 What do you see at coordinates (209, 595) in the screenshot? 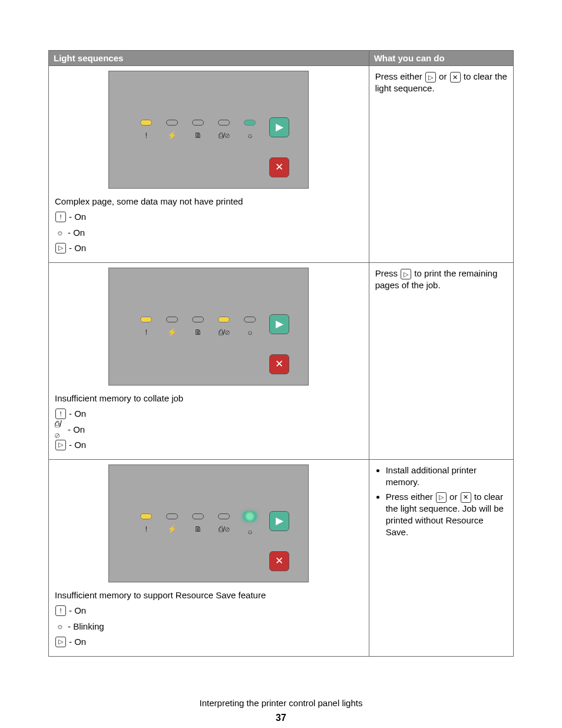
I see `sequence-caption: Insufficient memory to support Resource …` at bounding box center [209, 595].